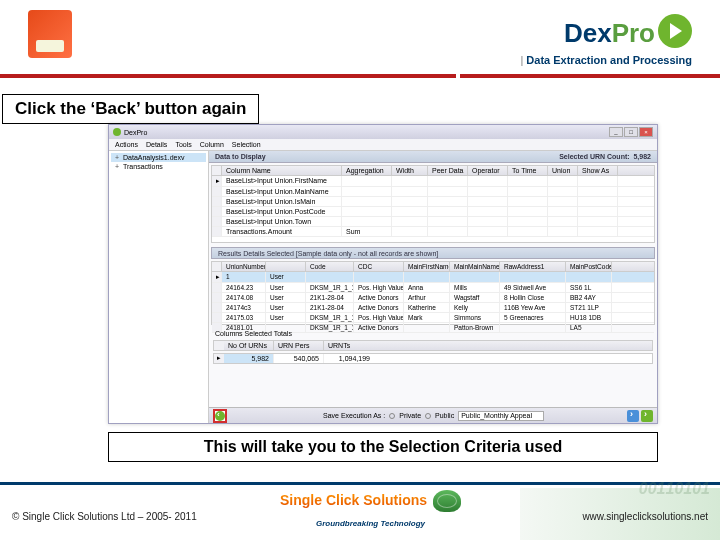 The height and width of the screenshot is (540, 720). I want to click on back-arrow-icon, so click(220, 416).